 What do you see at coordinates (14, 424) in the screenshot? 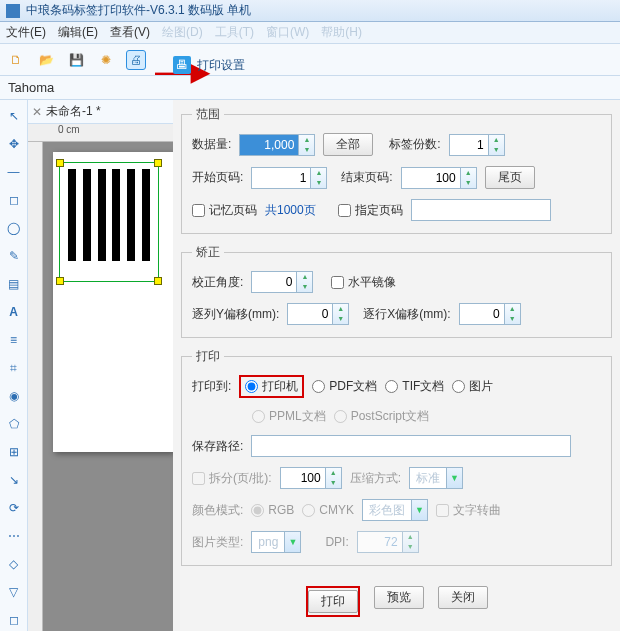
I see `polygon-icon: ⬠` at bounding box center [14, 424].